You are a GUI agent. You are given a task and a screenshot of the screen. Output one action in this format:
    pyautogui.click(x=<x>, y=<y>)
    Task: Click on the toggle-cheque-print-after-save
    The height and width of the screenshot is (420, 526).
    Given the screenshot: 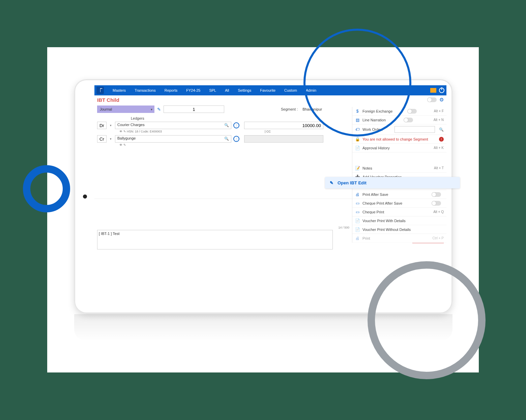 What is the action you would take?
    pyautogui.click(x=436, y=203)
    